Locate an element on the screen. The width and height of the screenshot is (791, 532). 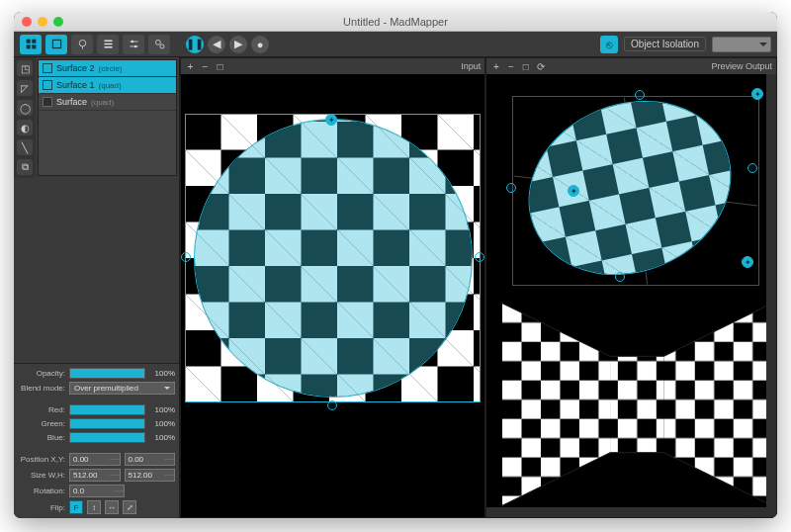
output-ellipse-group is located at coordinates (630, 203).